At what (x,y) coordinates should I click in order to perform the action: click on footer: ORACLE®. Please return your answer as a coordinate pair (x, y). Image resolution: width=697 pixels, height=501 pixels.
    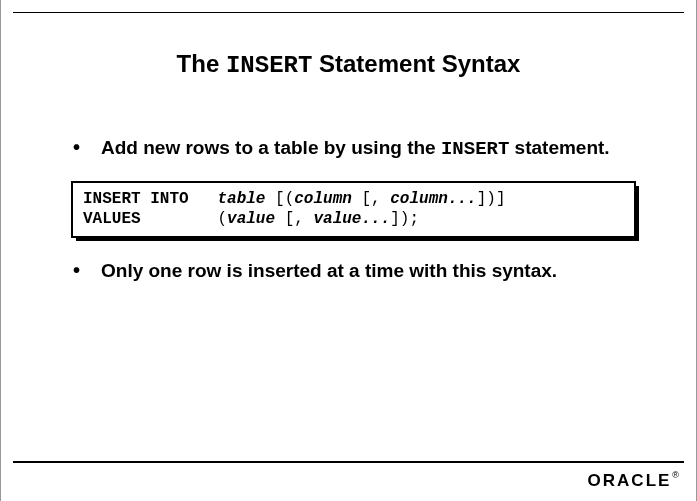
    Looking at the image, I should click on (348, 476).